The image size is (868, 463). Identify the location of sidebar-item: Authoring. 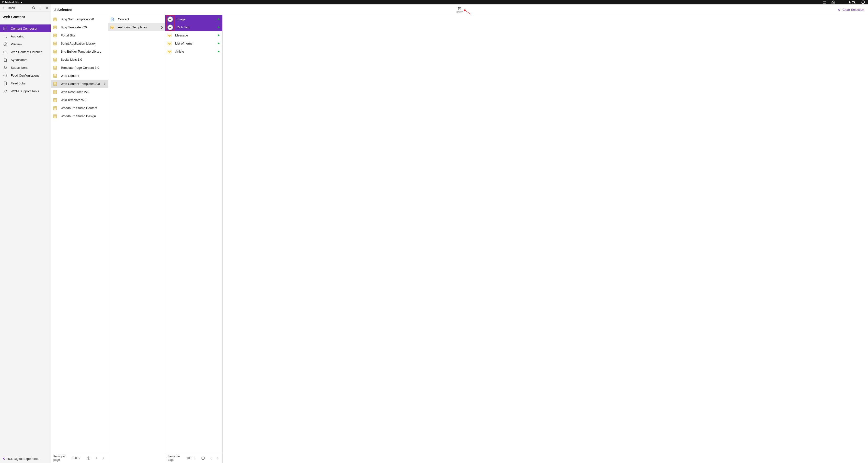
(25, 36).